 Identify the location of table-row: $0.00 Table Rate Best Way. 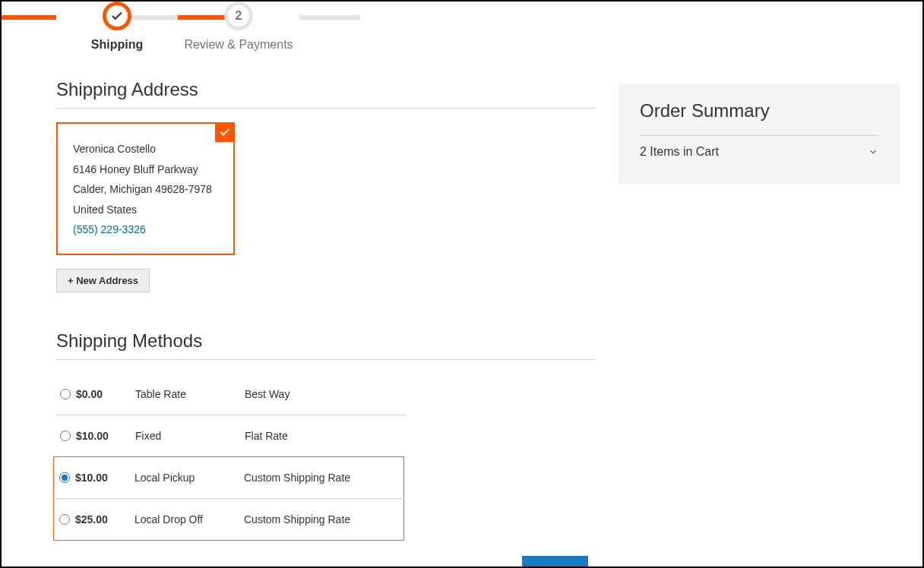
(231, 395).